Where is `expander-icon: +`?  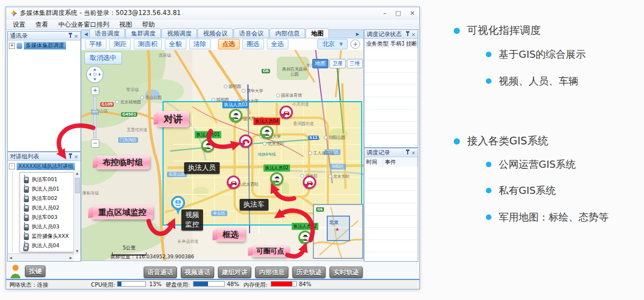
expander-icon: + is located at coordinates (12, 46).